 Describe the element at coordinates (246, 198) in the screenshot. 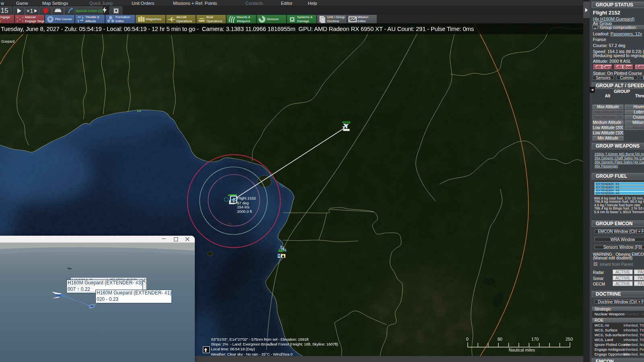

I see `svg-text: Flight 2152` at that location.